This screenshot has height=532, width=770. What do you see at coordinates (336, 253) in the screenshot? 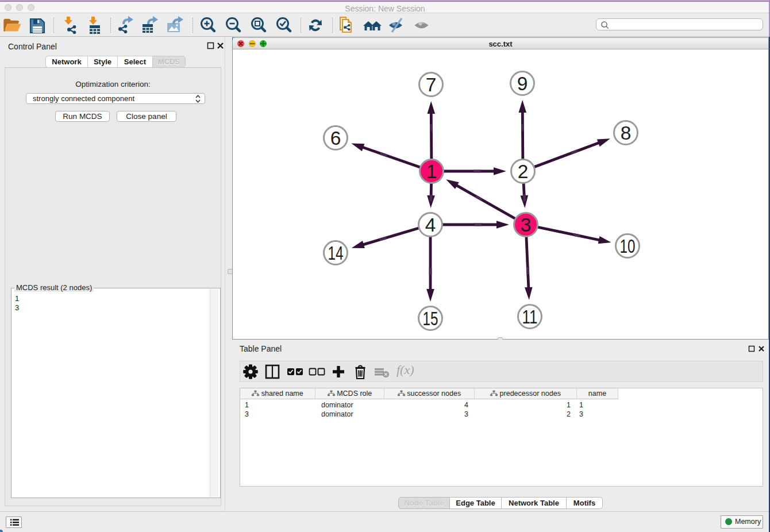
I see `svg-text: 14` at bounding box center [336, 253].